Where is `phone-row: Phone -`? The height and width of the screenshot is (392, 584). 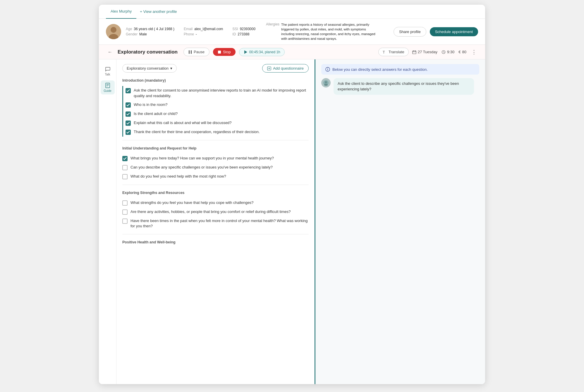 phone-row: Phone - is located at coordinates (203, 34).